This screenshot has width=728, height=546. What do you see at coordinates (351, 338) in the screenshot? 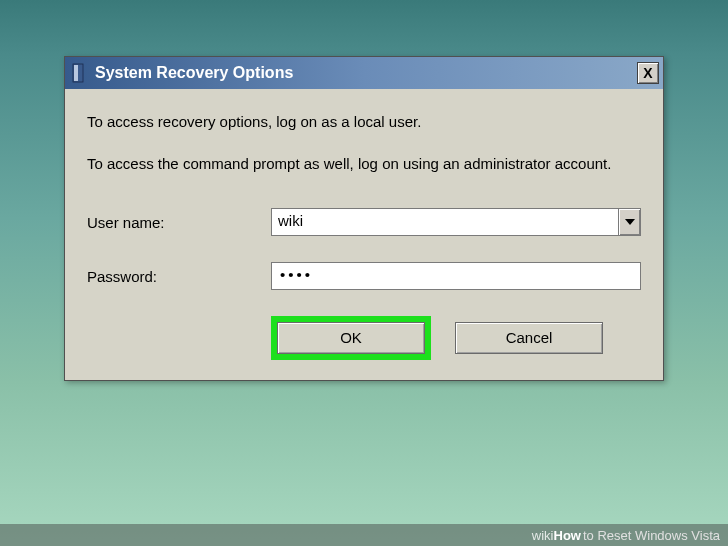
I see `ok-highlight: OK` at bounding box center [351, 338].